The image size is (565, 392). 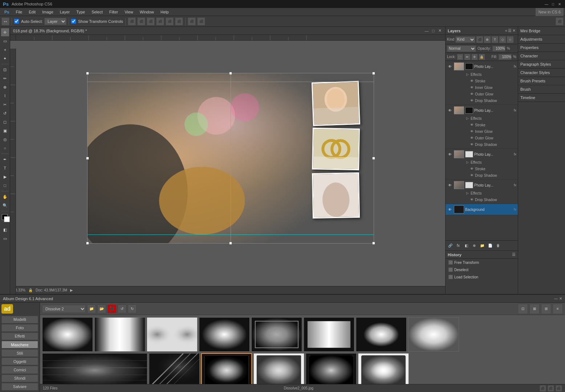 What do you see at coordinates (450, 246) in the screenshot?
I see `link-layers-btn: 🔗` at bounding box center [450, 246].